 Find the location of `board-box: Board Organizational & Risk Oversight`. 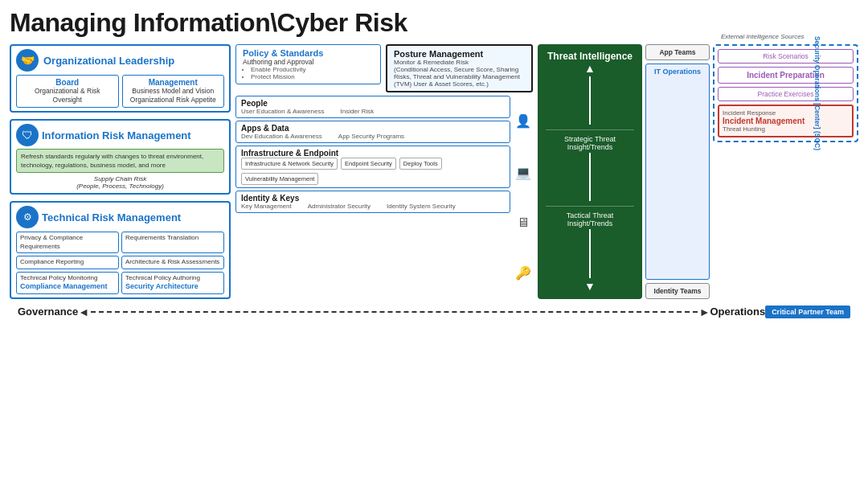

board-box: Board Organizational & Risk Oversight is located at coordinates (68, 92).